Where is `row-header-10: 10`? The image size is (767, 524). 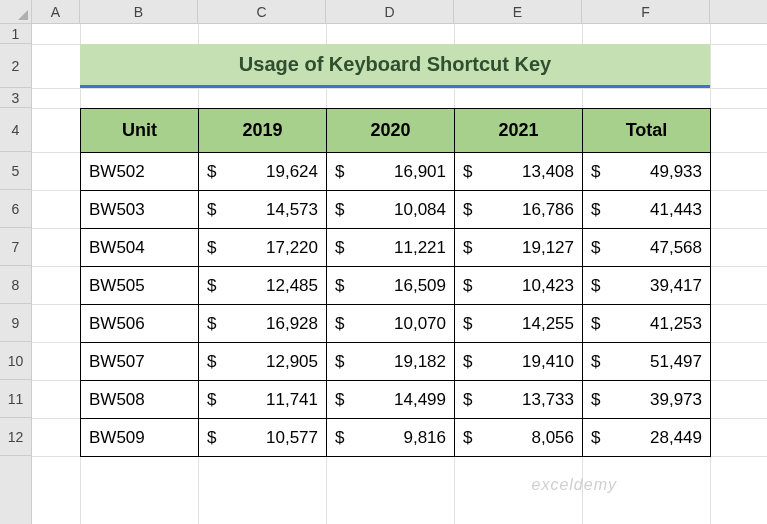 row-header-10: 10 is located at coordinates (16, 361).